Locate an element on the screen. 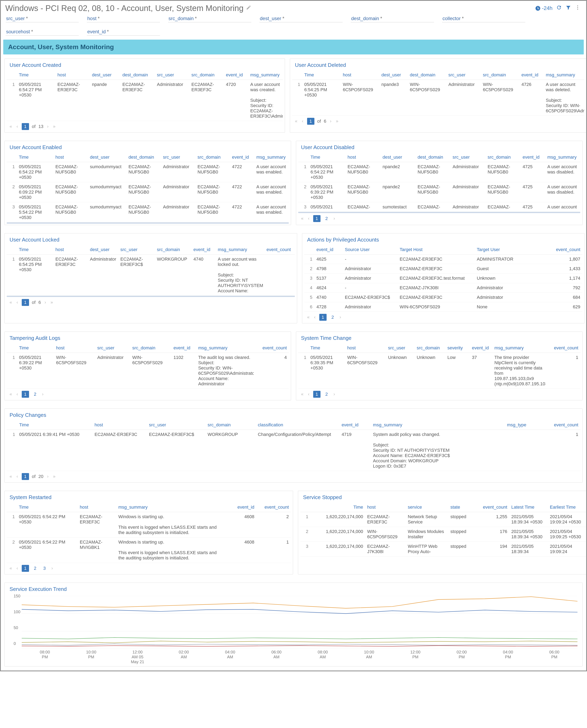 Image resolution: width=587 pixels, height=728 pixels. edit-icon is located at coordinates (249, 8).